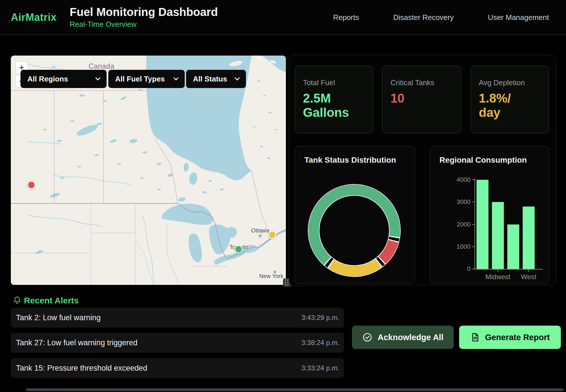 The image size is (566, 392). What do you see at coordinates (367, 337) in the screenshot?
I see `check-circle-icon` at bounding box center [367, 337].